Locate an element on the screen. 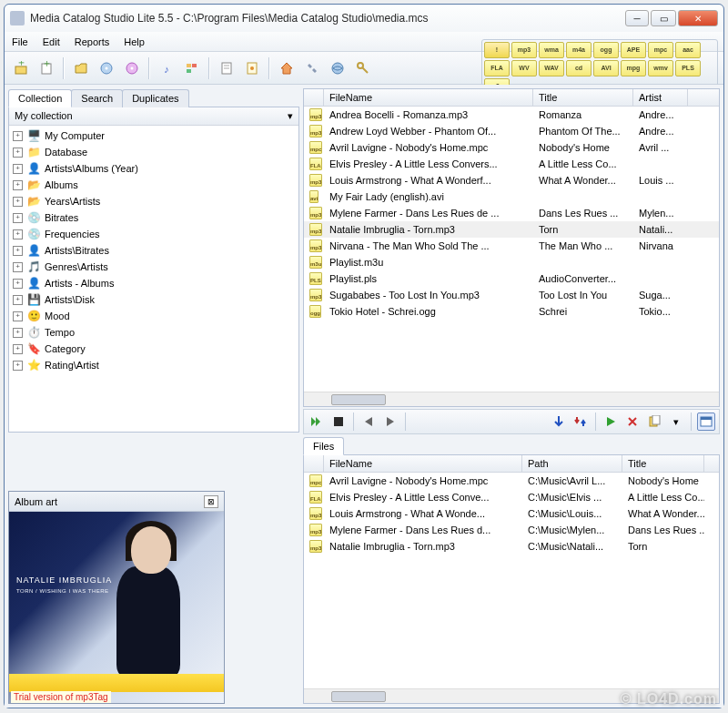  table-row: m3uPlaylist.m3u is located at coordinates (511, 262).